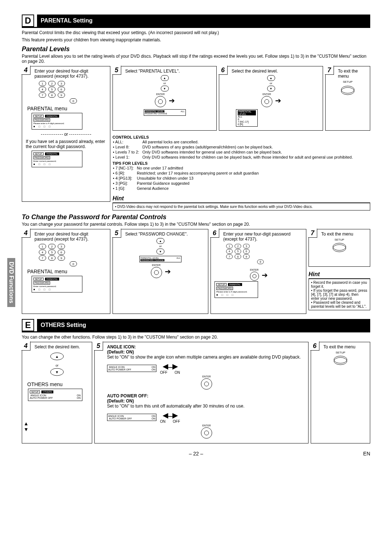 This screenshot has width=392, height=536. I want to click on hint-2: Hint • Record the password in case you f…, so click(339, 291).